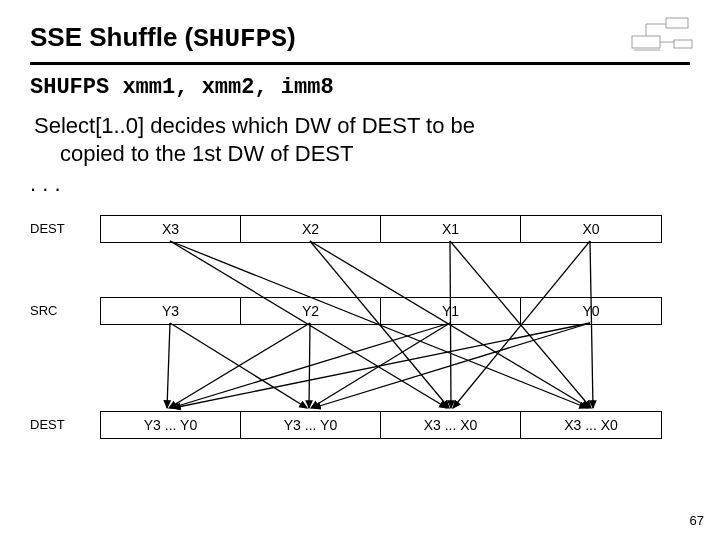 The height and width of the screenshot is (540, 720). Describe the element at coordinates (171, 229) in the screenshot. I see `dest-cell: X3` at that location.